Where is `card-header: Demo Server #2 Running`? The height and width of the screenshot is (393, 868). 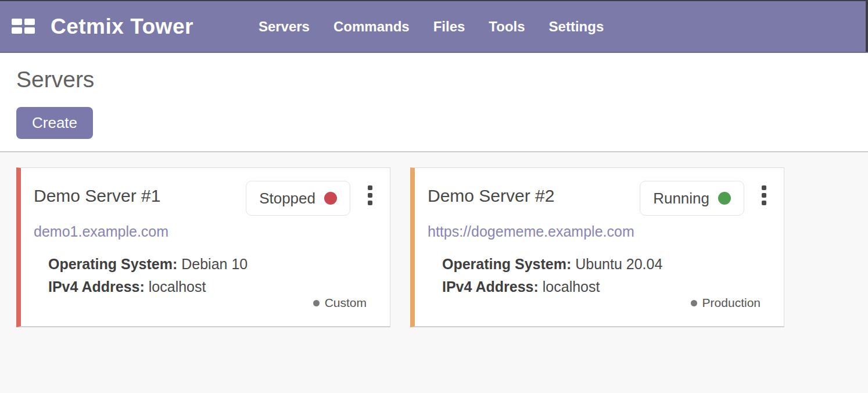
card-header: Demo Server #2 Running is located at coordinates (598, 198).